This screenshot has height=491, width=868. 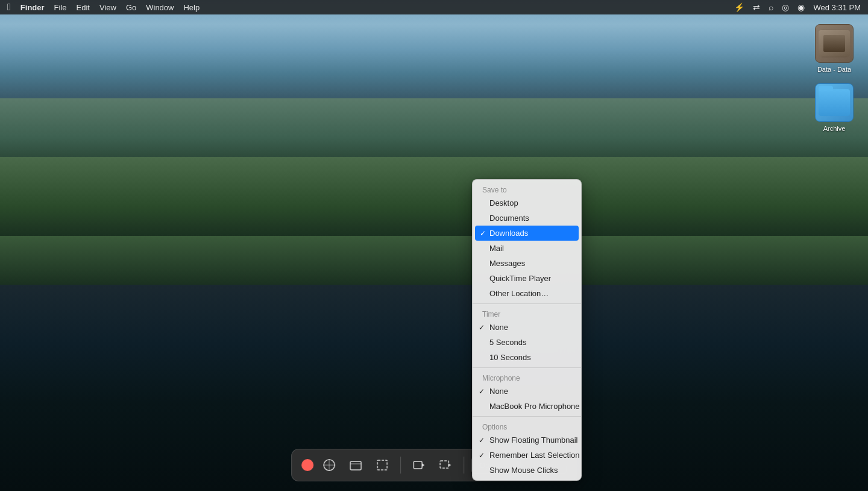 What do you see at coordinates (482, 328) in the screenshot?
I see `timer-none-checkmark: ✓` at bounding box center [482, 328].